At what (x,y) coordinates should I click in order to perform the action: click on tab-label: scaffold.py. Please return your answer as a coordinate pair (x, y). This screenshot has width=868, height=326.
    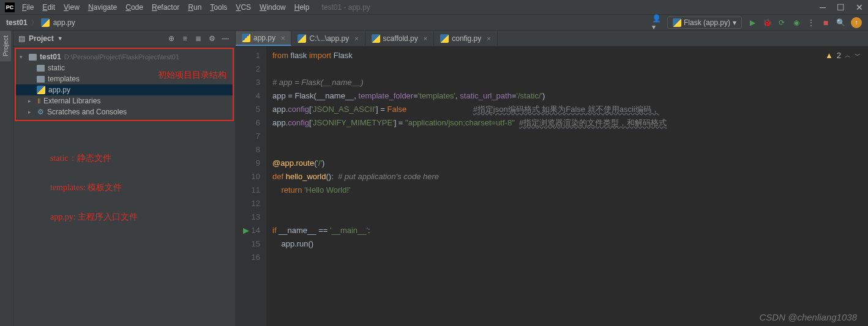
    Looking at the image, I should click on (400, 39).